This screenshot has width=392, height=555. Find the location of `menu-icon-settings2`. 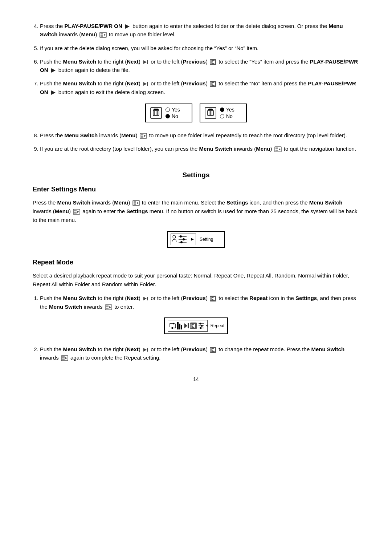

menu-icon-settings2 is located at coordinates (77, 212).